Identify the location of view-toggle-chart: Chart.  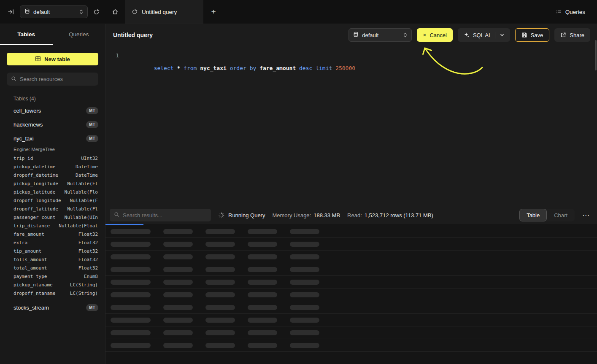
(561, 215).